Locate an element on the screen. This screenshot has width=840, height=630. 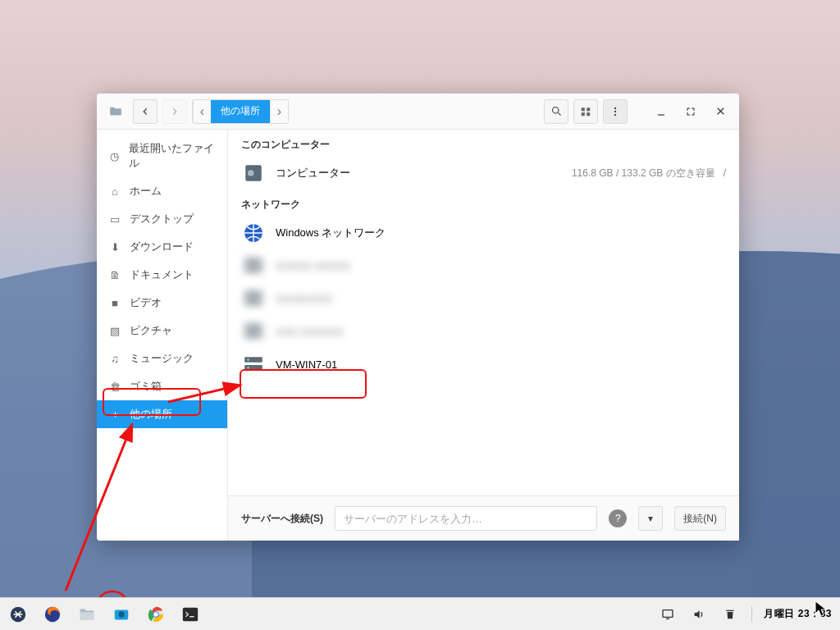
sidebar-item-desktop: ▭デスクトップ is located at coordinates (162, 219).